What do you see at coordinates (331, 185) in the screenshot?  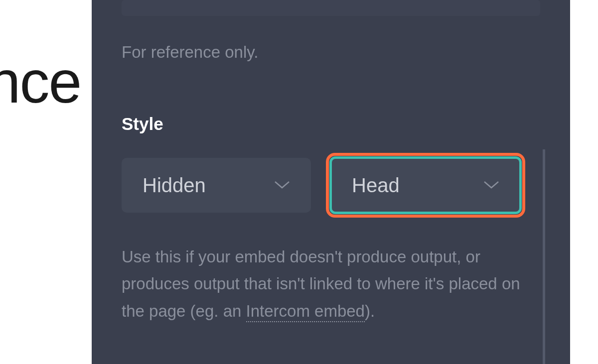 I see `style-dropdown-row: Hidden Head` at bounding box center [331, 185].